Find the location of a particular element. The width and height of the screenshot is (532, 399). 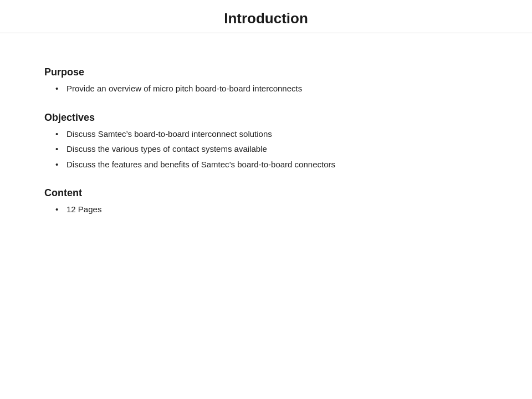

section-objectives: Objectives Discuss Samtec’s board-to-boa… is located at coordinates (266, 142).